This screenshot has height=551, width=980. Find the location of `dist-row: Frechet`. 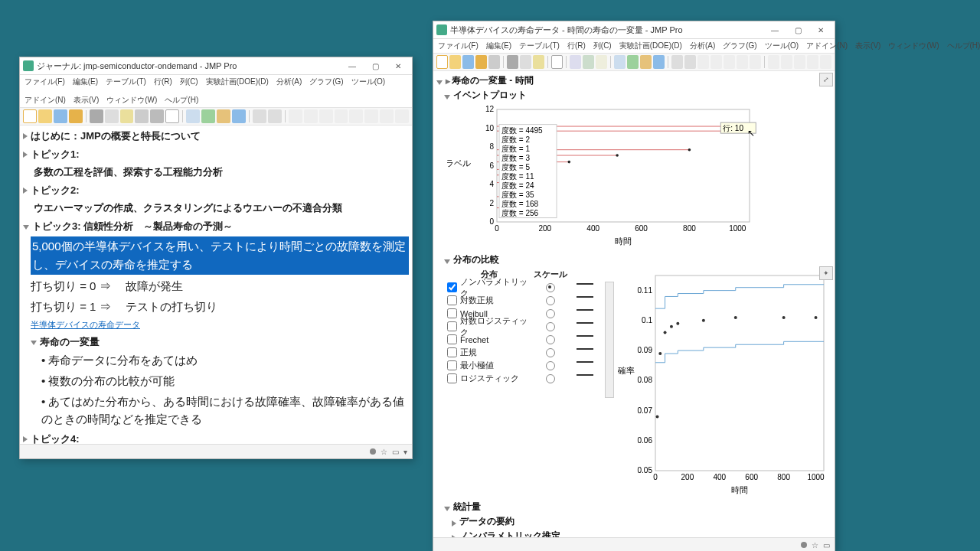

dist-row: Frechet is located at coordinates (524, 340).